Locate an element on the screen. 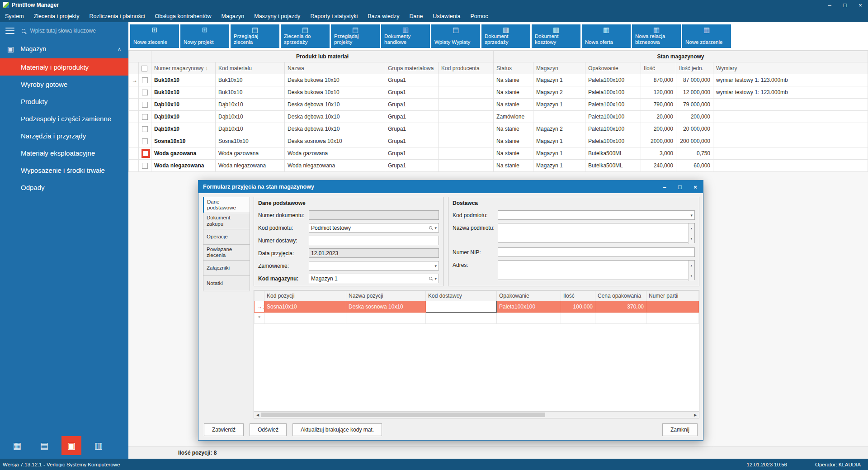 This screenshot has height=470, width=868. reports-icon: ▤ is located at coordinates (44, 446).